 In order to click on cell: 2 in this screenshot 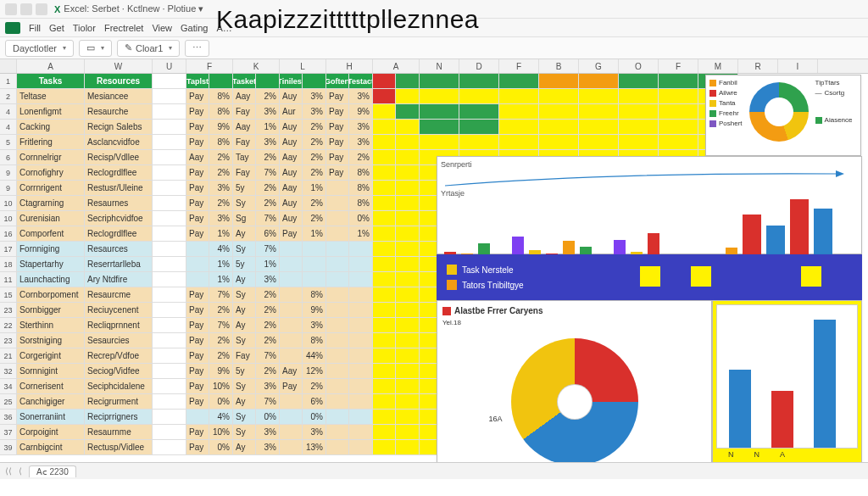, I will do `click(8, 97)`.